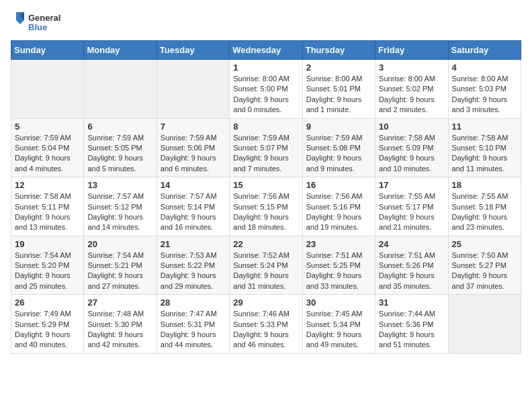  I want to click on day-info: Sunrise: 7:58 AM Sunset: 5:10 PM Dayligh…, so click(485, 154).